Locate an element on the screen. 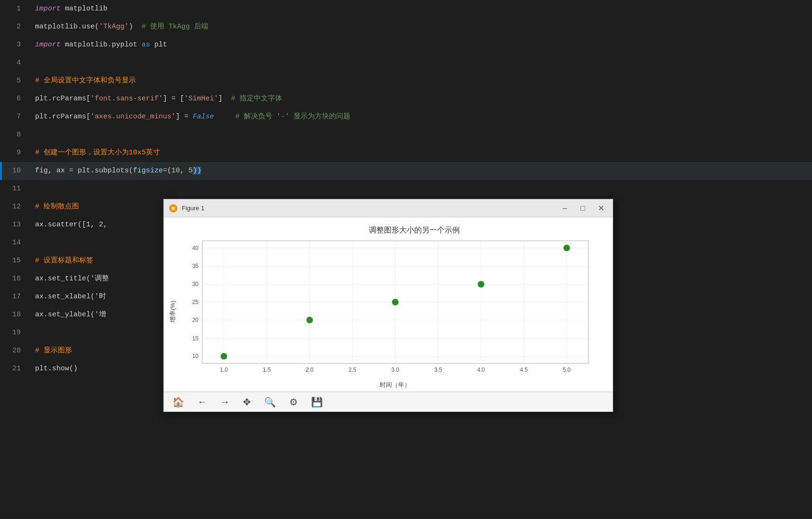  line-9: 9 # 创建一个图形，设置大小为10x5英寸 is located at coordinates (406, 153).